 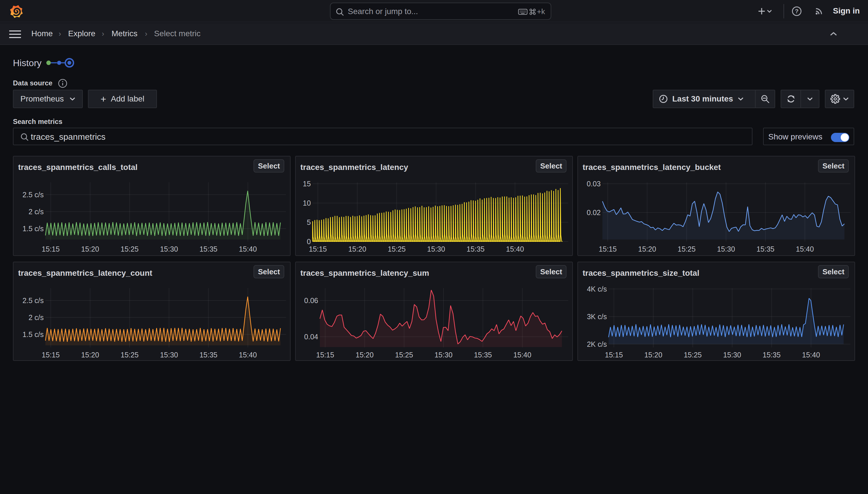 I want to click on svg-text: 0, so click(x=309, y=242).